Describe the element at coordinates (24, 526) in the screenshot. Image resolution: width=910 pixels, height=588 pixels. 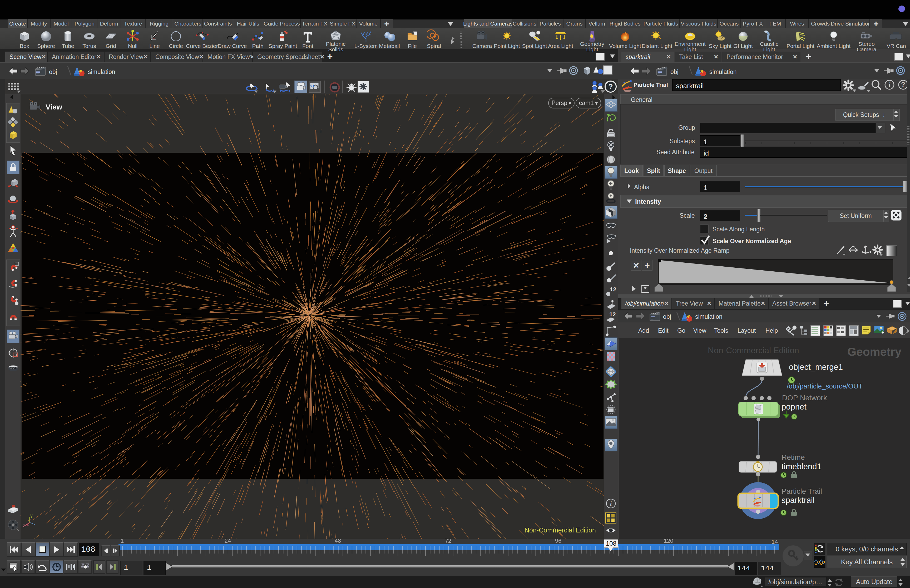
I see `svg-text: z` at that location.